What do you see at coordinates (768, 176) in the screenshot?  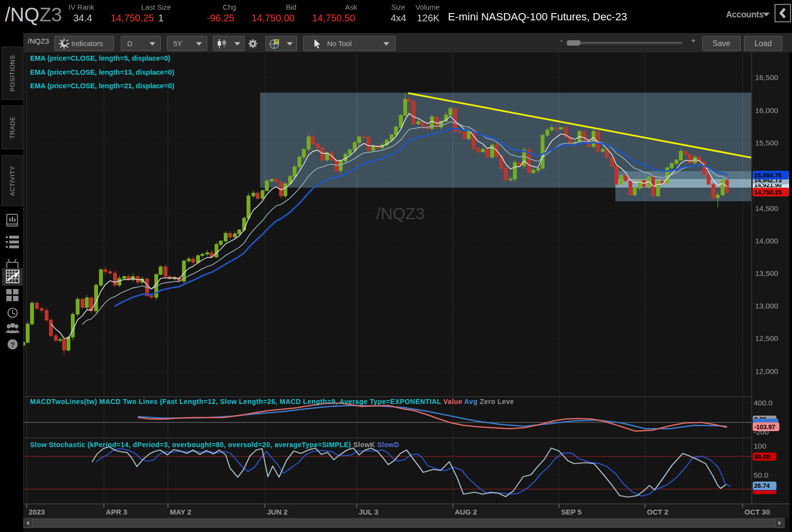 I see `svg-text: 15,004.75` at bounding box center [768, 176].